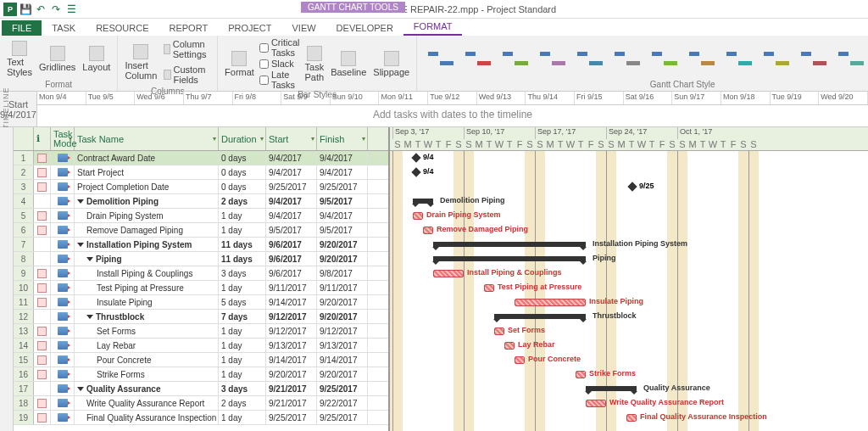 This screenshot has width=868, height=431. What do you see at coordinates (24, 139) in the screenshot?
I see `col-row-num` at bounding box center [24, 139].